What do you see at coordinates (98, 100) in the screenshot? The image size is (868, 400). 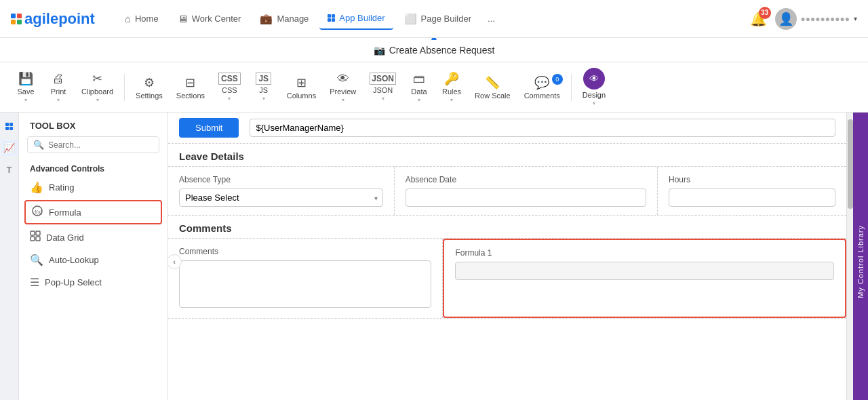 I see `clipboard-dropdown-arrow: ▾` at bounding box center [98, 100].